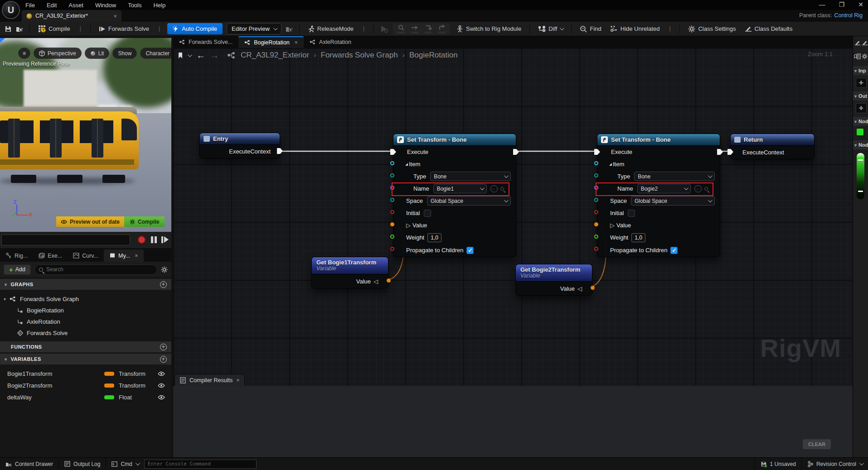  I want to click on compile-button: ? Compile, so click(54, 29).